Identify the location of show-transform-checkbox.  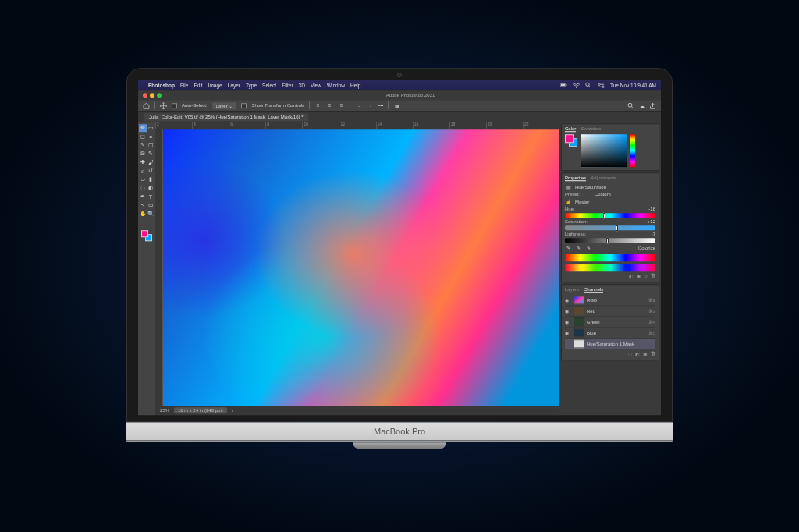
(243, 106).